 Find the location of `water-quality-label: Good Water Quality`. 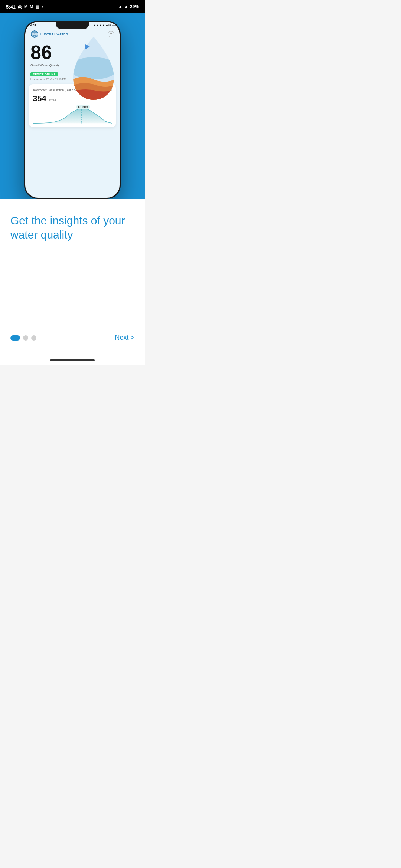

water-quality-label: Good Water Quality is located at coordinates (72, 65).